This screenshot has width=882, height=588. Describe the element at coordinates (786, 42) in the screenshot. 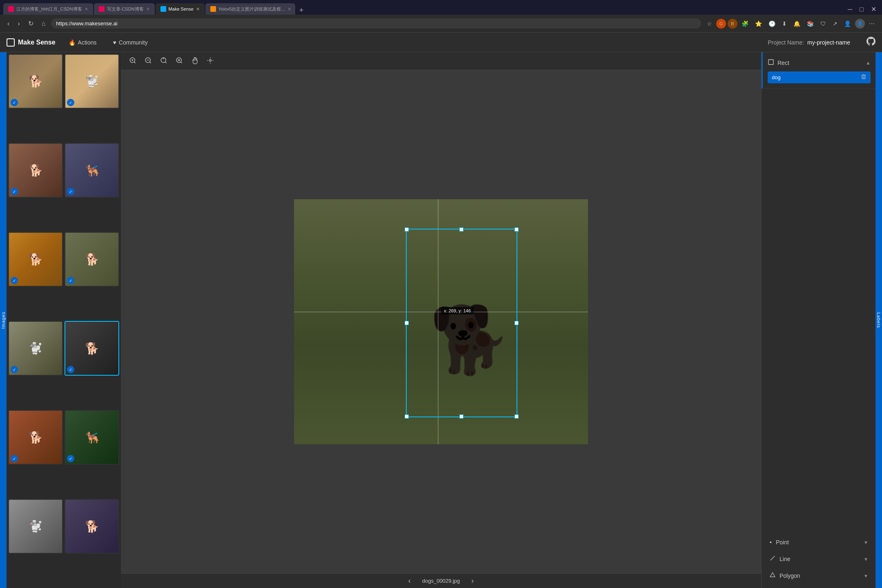

I see `project-name-label: Project Name:` at that location.